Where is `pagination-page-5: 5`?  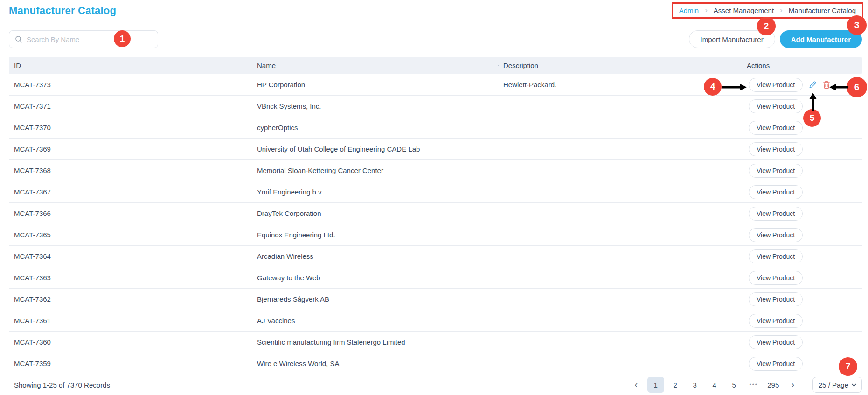
pagination-page-5: 5 is located at coordinates (734, 385).